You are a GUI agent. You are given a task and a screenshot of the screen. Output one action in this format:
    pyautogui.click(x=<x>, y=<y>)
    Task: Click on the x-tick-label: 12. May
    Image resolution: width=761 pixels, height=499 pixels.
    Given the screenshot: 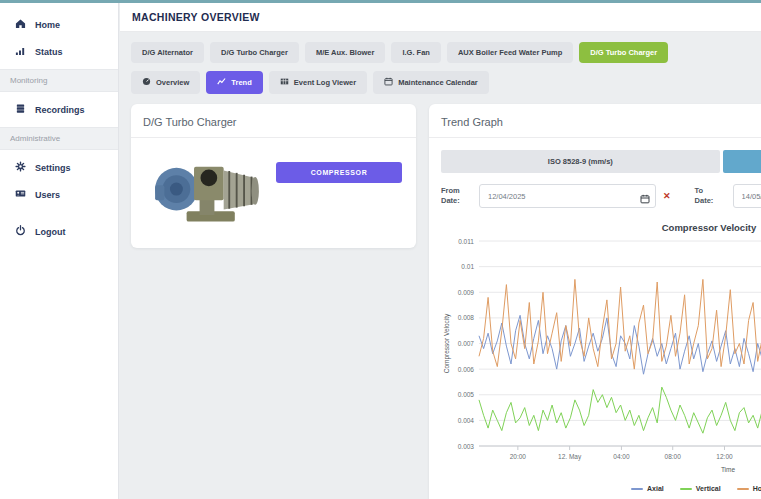 What is the action you would take?
    pyautogui.click(x=570, y=457)
    